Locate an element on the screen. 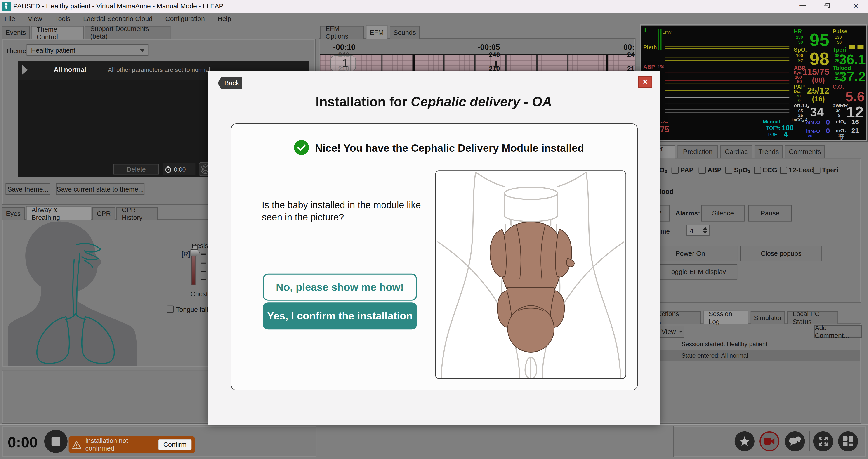 Image resolution: width=868 pixels, height=459 pixels. pulse-lo: 50 is located at coordinates (839, 42).